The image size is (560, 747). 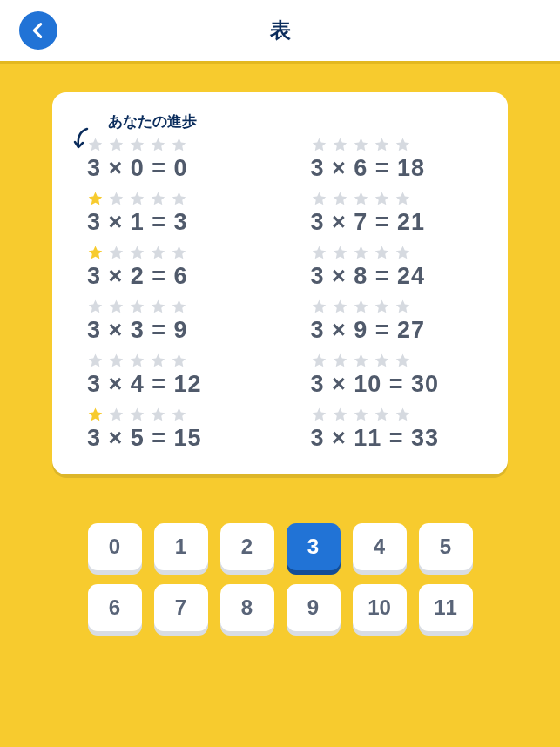 What do you see at coordinates (446, 547) in the screenshot?
I see `table-button-5: 5` at bounding box center [446, 547].